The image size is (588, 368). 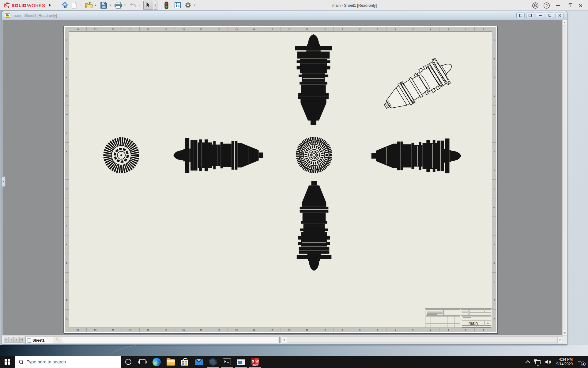 I want to click on pane-left-button, so click(x=521, y=15).